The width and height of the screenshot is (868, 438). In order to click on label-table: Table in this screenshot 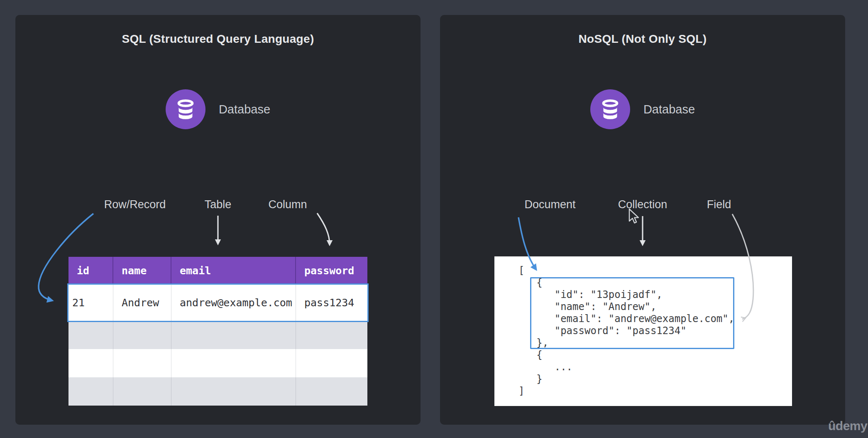, I will do `click(218, 204)`.